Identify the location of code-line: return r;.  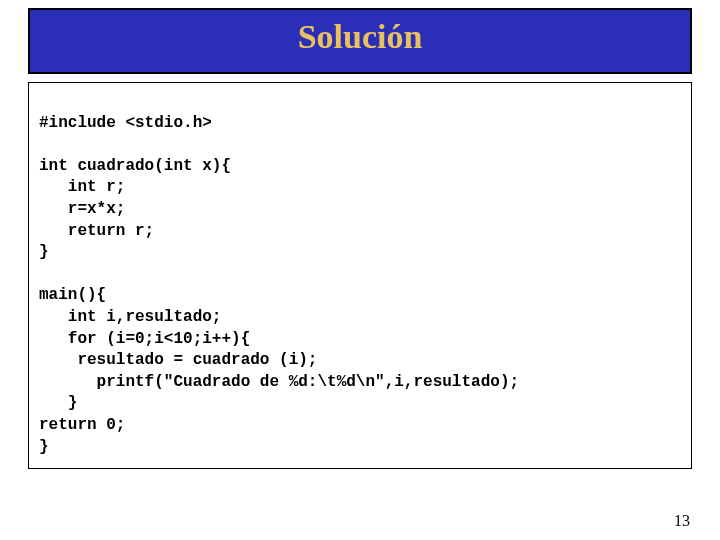
(96, 231).